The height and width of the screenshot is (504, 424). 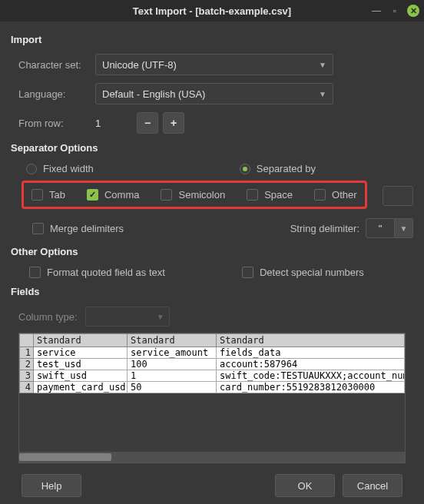 What do you see at coordinates (172, 353) in the screenshot?
I see `table-cell: service_amount` at bounding box center [172, 353].